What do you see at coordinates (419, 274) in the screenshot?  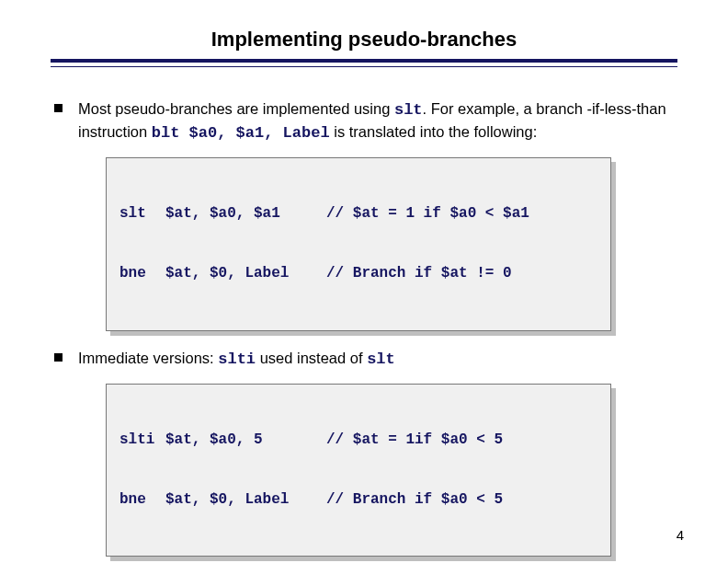 I see `code1-l2-cmt: // Branch if $at != 0` at bounding box center [419, 274].